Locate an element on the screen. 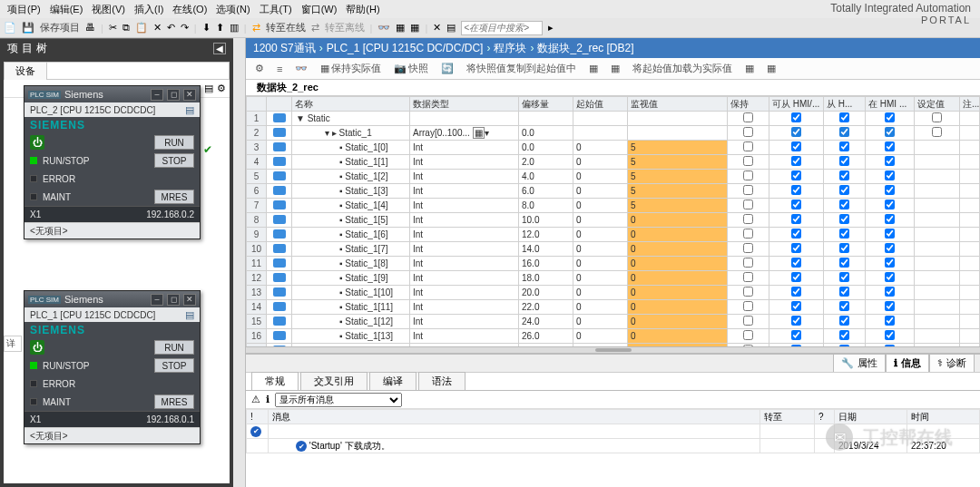 This screenshot has height=487, width=980. side-row: 详 is located at coordinates (13, 344).